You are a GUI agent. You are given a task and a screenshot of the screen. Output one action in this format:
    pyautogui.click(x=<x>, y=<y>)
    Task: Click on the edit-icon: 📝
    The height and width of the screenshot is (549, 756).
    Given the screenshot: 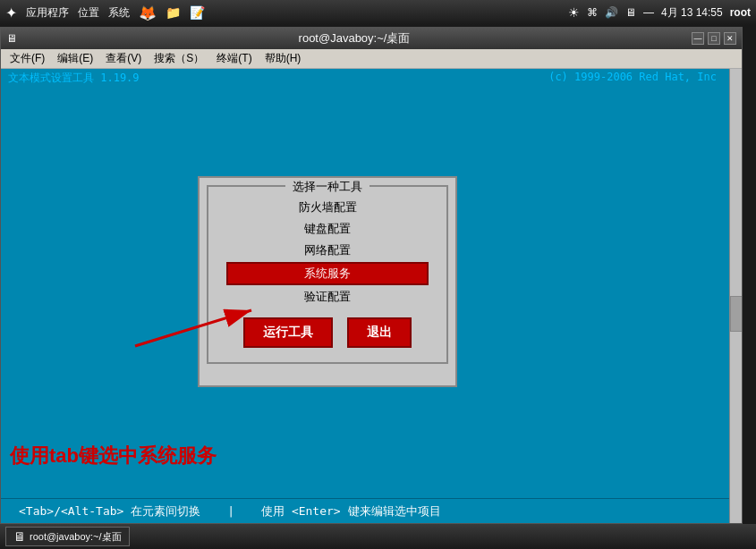 What is the action you would take?
    pyautogui.click(x=197, y=13)
    